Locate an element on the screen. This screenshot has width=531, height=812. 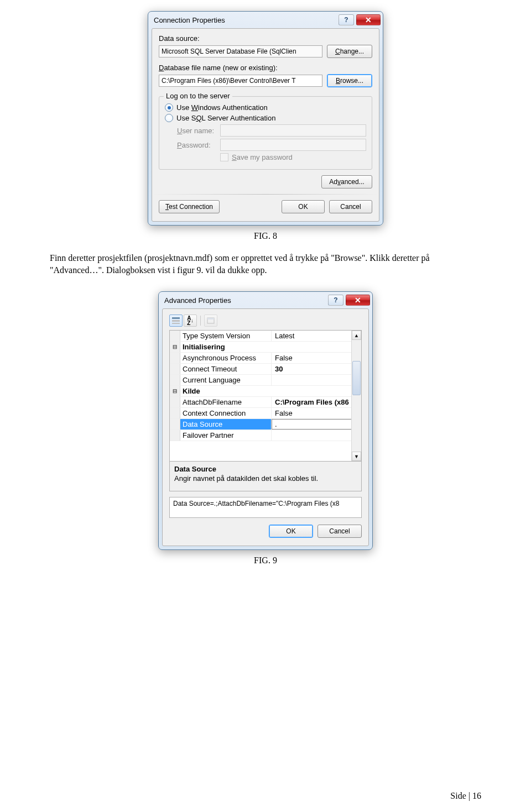
alphabetical-icon: AZ↓ is located at coordinates (190, 321).